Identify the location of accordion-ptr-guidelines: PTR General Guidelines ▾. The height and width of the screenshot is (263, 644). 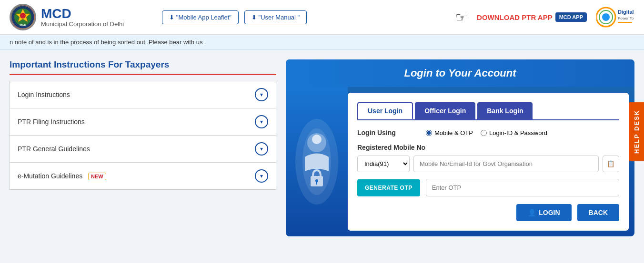
(143, 148).